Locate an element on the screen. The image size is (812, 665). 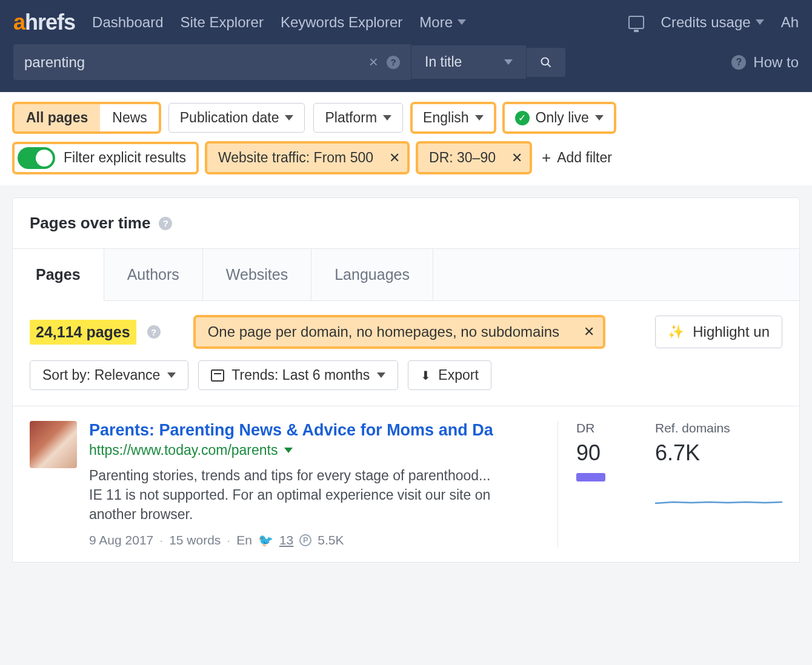
logo: ahrefs is located at coordinates (44, 22).